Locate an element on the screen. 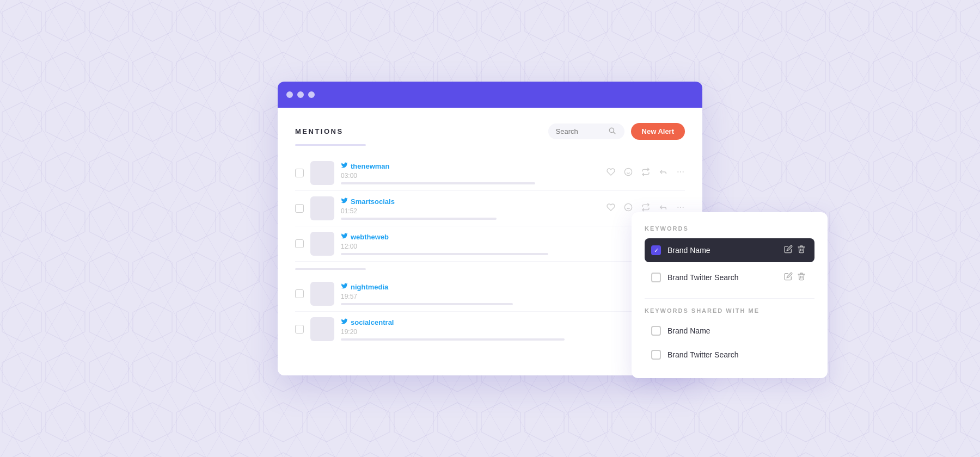 This screenshot has width=980, height=457. keyword-label-shared-brand-name: Brand Name is located at coordinates (738, 331).